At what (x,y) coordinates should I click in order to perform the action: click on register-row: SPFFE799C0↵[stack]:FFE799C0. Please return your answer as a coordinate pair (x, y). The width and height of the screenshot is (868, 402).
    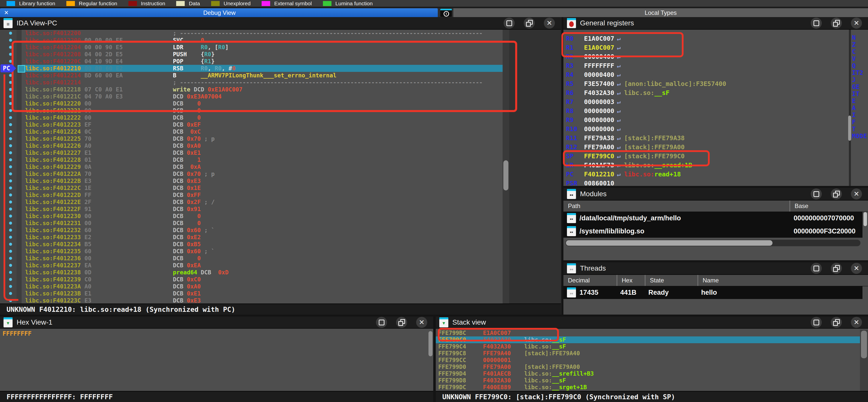
    Looking at the image, I should click on (706, 156).